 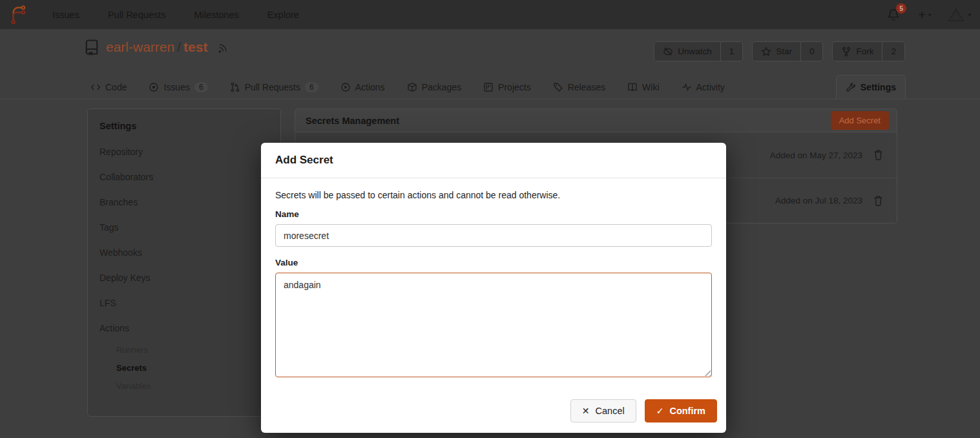 What do you see at coordinates (434, 87) in the screenshot?
I see `tab-packages: Packages` at bounding box center [434, 87].